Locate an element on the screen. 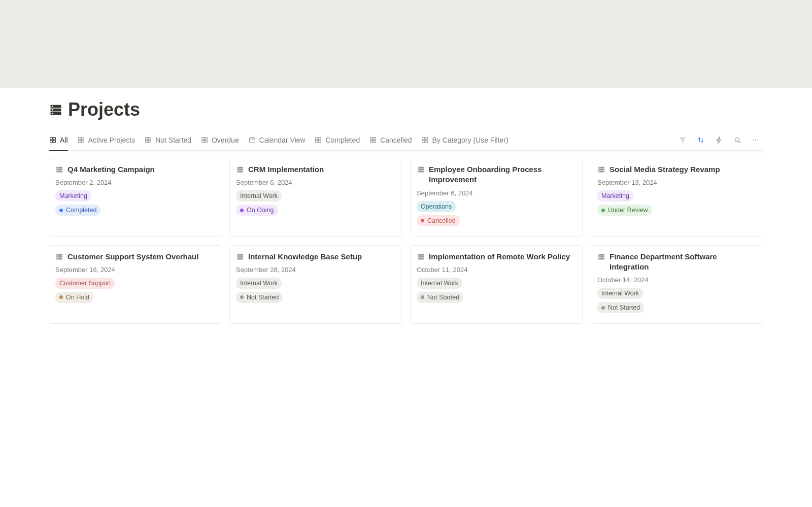 Image resolution: width=812 pixels, height=507 pixels. tab-overdue: Overdue is located at coordinates (220, 140).